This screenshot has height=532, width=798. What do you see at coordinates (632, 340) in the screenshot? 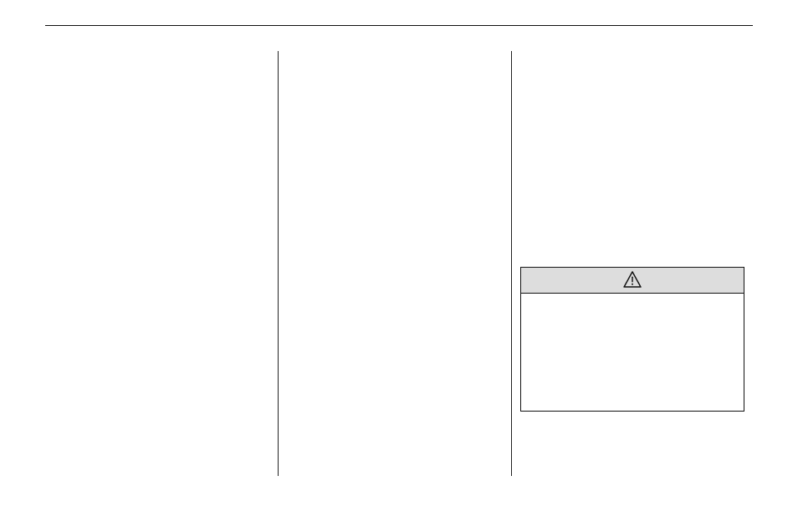
I see `caution-callout` at bounding box center [632, 340].